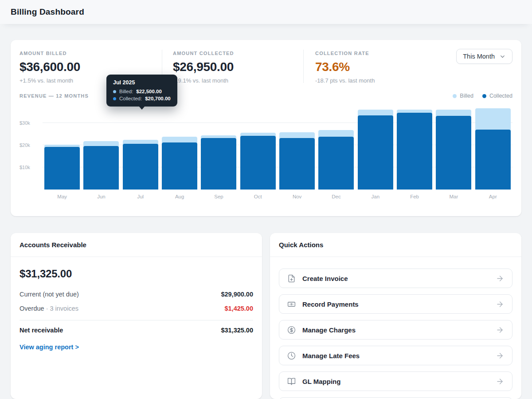 The height and width of the screenshot is (399, 532). What do you see at coordinates (233, 67) in the screenshot?
I see `kpi-amount-collected: AMOUNT COLLECTED $26,950.00 -19.1% vs. l…` at bounding box center [233, 67].